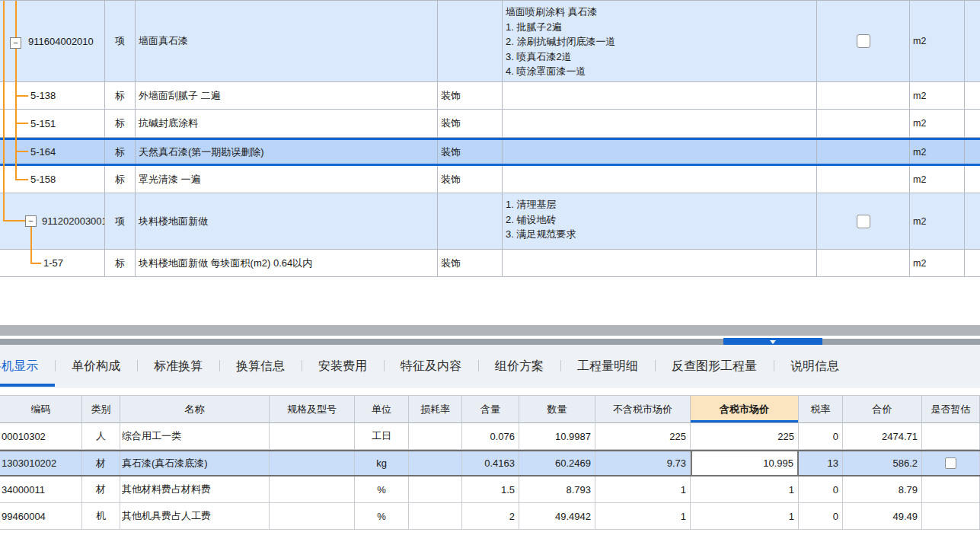 The width and height of the screenshot is (980, 545). Describe the element at coordinates (53, 180) in the screenshot. I see `code-cell: 5-158` at that location.